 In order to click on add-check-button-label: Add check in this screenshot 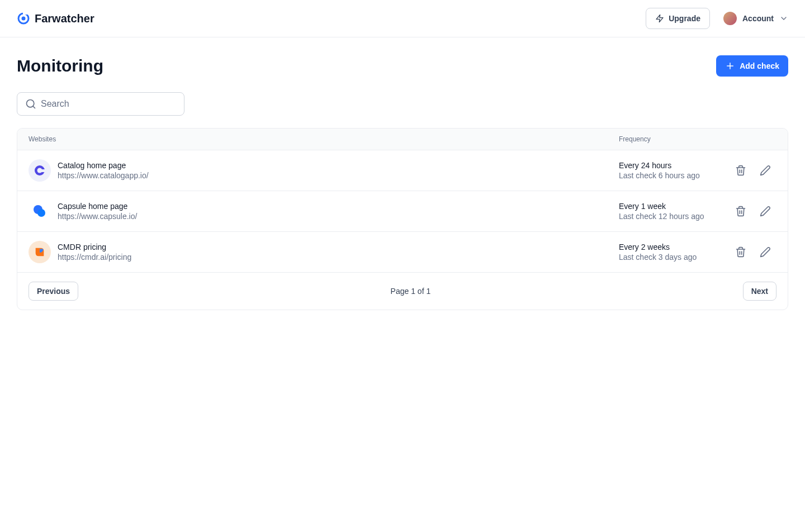, I will do `click(759, 66)`.